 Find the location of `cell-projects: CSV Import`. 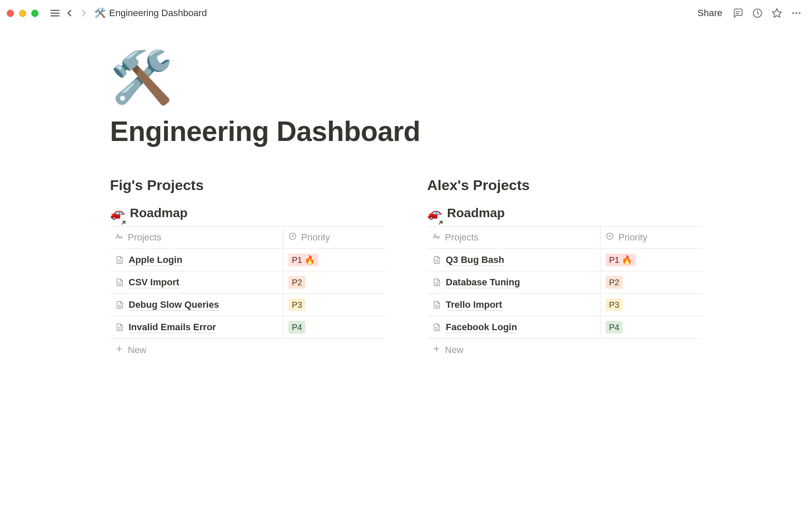

cell-projects: CSV Import is located at coordinates (197, 282).